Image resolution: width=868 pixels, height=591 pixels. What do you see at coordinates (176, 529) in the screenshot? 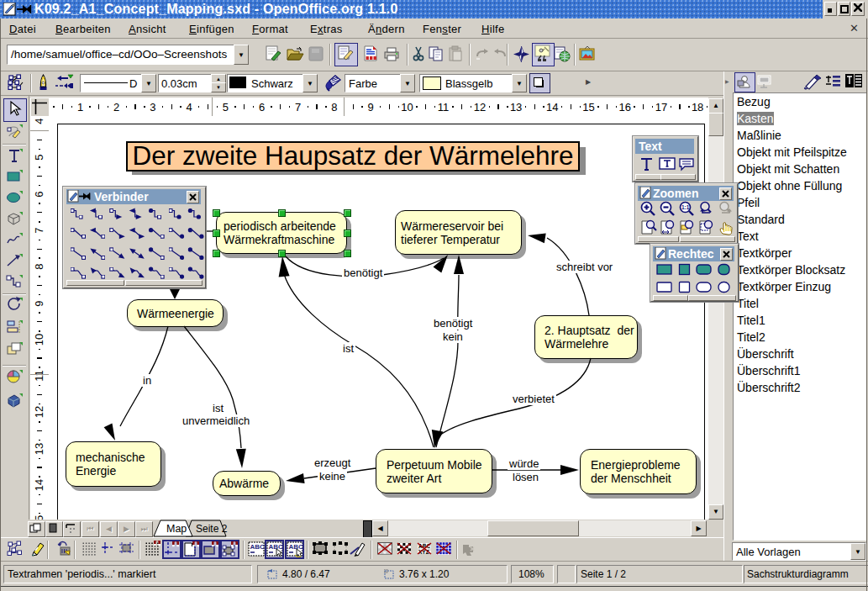
I see `svg-text: Map` at bounding box center [176, 529].